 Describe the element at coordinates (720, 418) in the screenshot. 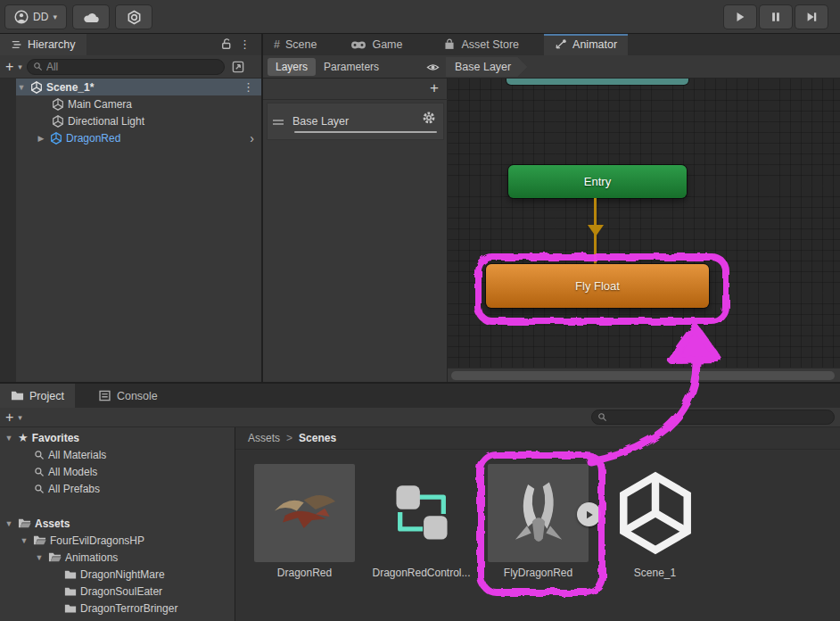

I see `project-search-input` at that location.